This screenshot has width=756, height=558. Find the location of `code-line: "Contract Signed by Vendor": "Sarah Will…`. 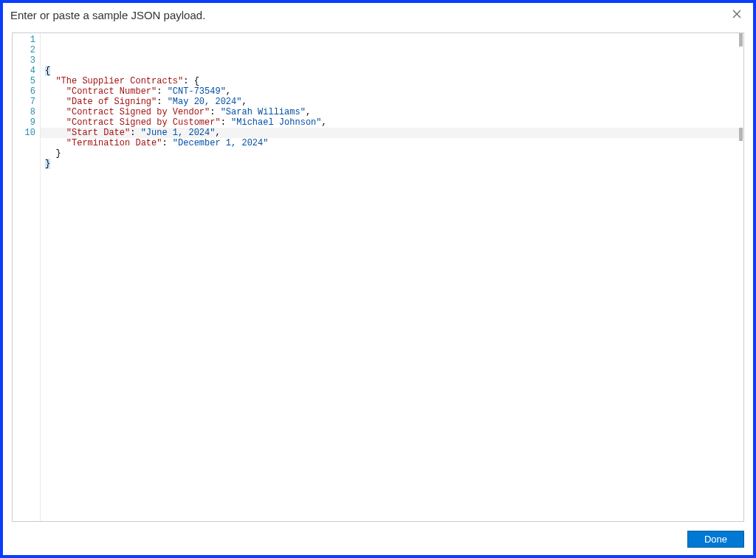

code-line: "Contract Signed by Vendor": "Sarah Will… is located at coordinates (394, 112).